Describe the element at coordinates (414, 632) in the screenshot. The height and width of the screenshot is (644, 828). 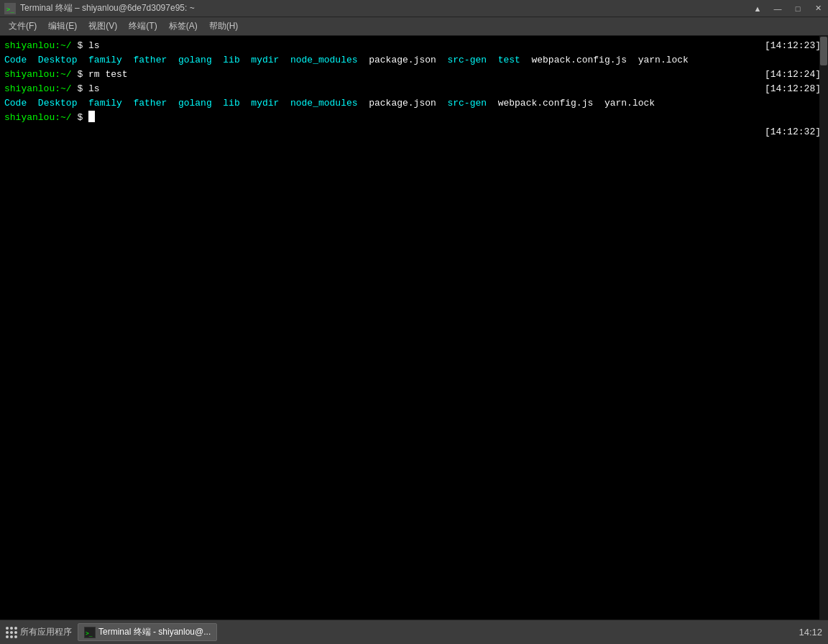
I see `taskbar: 所有应用程序 >_ Terminal 终端 - shiyanlou@... 14…` at that location.